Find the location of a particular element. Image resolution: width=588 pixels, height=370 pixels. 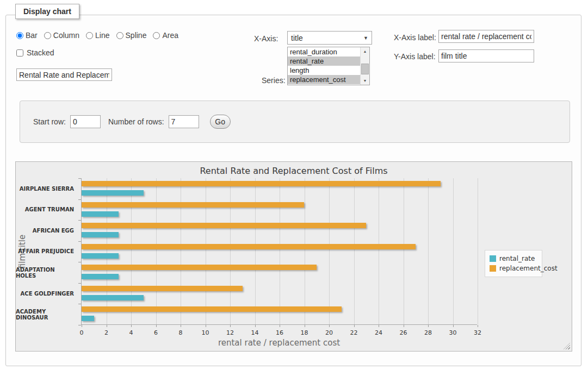

radio-column-label: Column is located at coordinates (66, 35).